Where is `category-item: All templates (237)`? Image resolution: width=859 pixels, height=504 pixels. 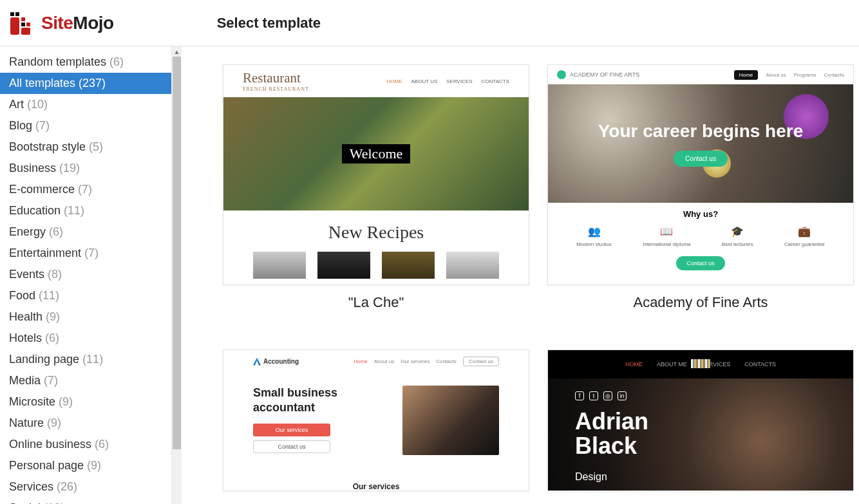
category-item: All templates (237) is located at coordinates (91, 84).